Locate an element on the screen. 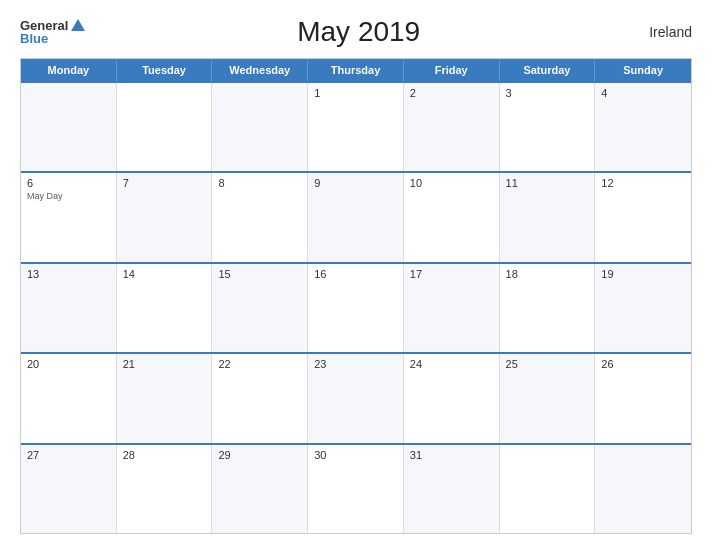  cal-cell-r4-2: 21 is located at coordinates (165, 398).